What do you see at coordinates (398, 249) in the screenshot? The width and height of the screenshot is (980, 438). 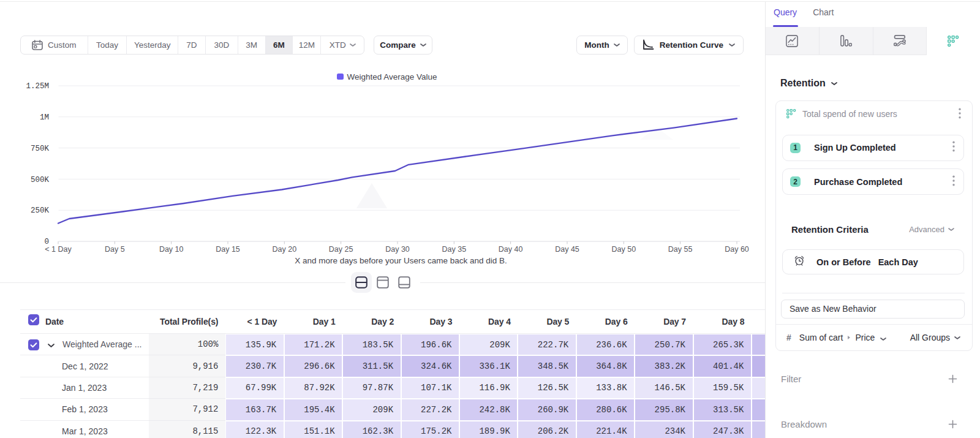 I see `svg-text: Day 30` at bounding box center [398, 249].